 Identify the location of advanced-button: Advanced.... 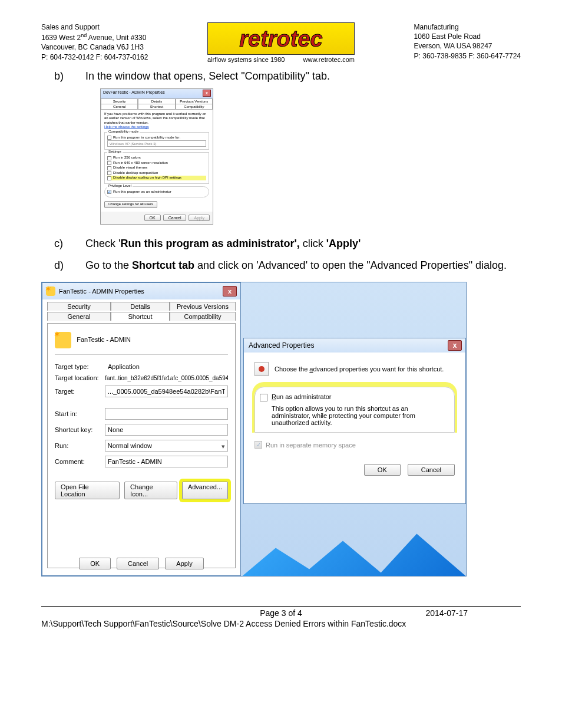
(205, 490).